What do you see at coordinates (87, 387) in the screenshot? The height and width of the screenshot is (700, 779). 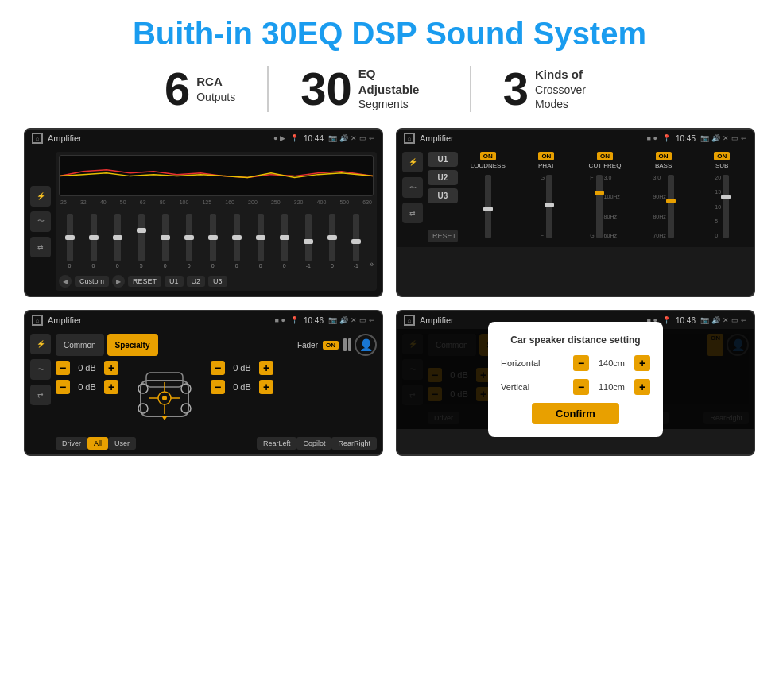 I see `vol-value-2: 0 dB` at bounding box center [87, 387].